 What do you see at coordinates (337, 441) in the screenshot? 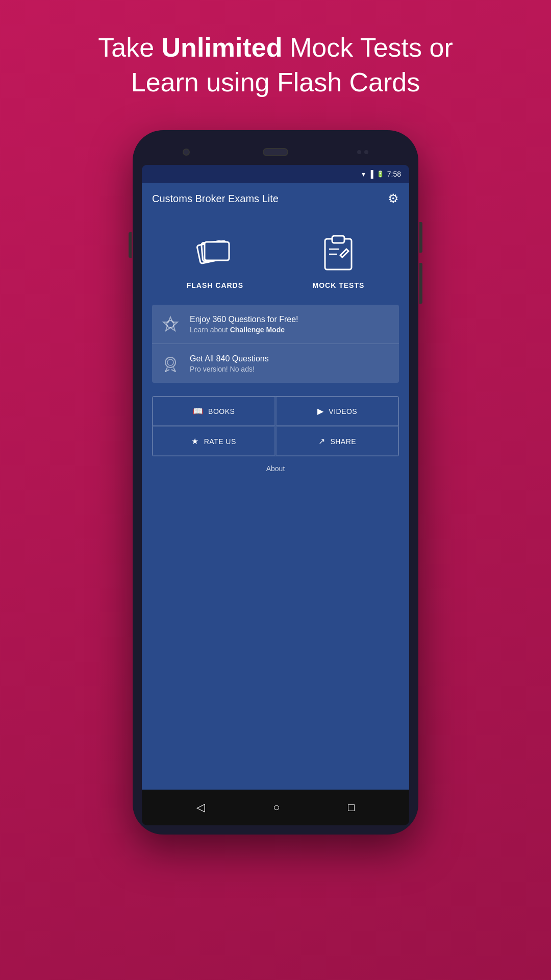
I see `share-button: ↗ SHARE` at bounding box center [337, 441].